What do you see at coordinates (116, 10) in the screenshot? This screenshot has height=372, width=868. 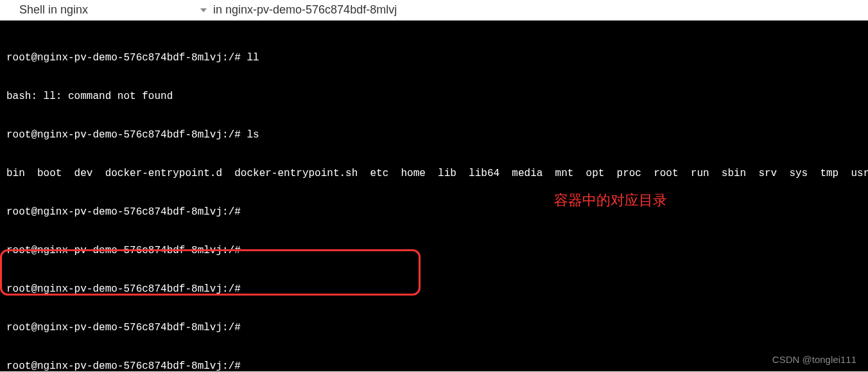 I see `shell-selector: Shell in nginx` at bounding box center [116, 10].